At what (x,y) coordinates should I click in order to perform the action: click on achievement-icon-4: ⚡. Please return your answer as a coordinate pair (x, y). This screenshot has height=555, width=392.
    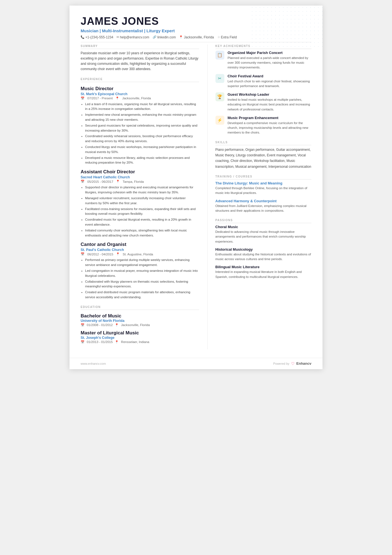
    Looking at the image, I should click on (220, 120).